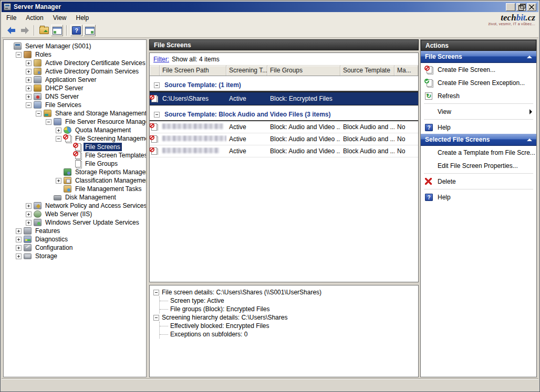 This screenshot has height=392, width=540. I want to click on tree-item-dhcp-server: DHCP Server, so click(75, 88).